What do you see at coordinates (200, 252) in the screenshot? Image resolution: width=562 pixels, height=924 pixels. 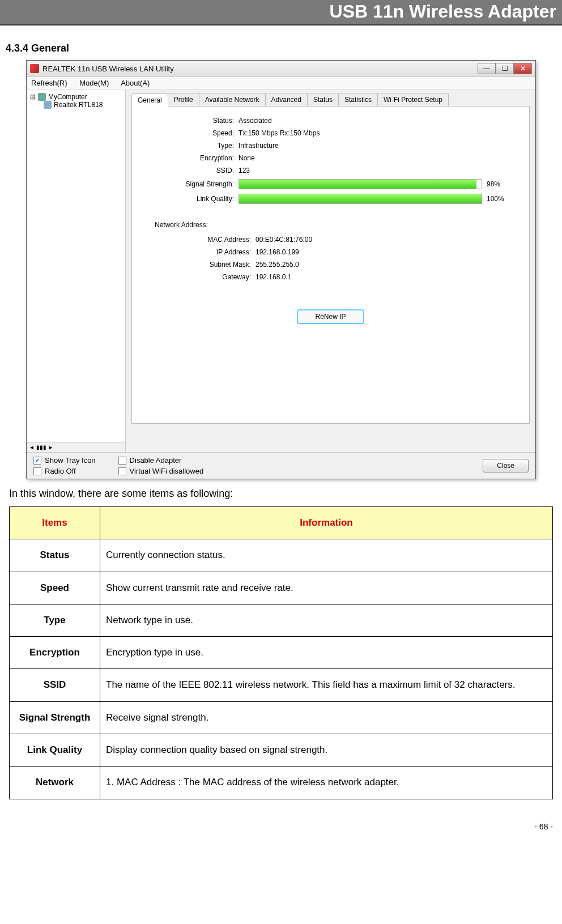 I see `label-ip: IP Address:` at bounding box center [200, 252].